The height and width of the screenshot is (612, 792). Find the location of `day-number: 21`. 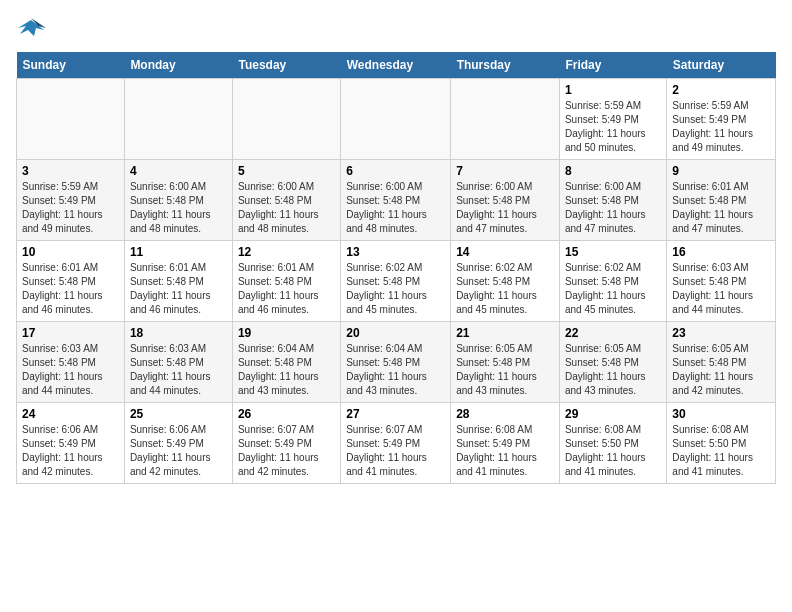

day-number: 21 is located at coordinates (505, 333).